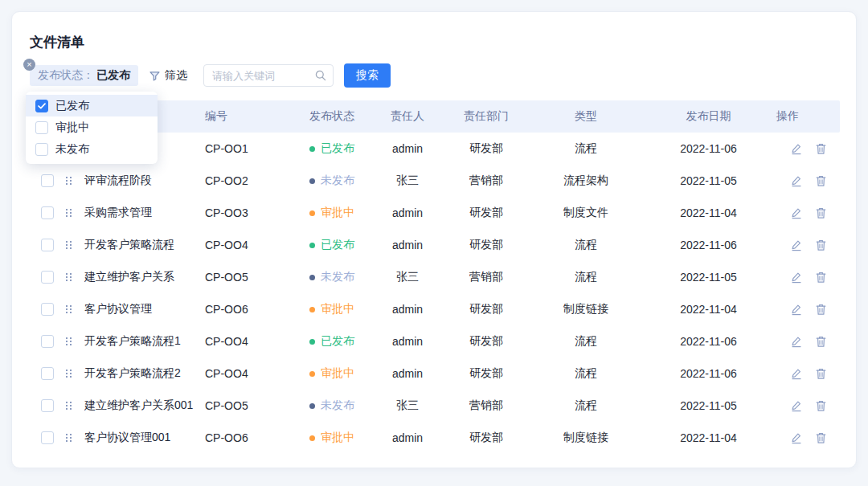 The image size is (868, 486). I want to click on status-label: 已发布, so click(338, 341).